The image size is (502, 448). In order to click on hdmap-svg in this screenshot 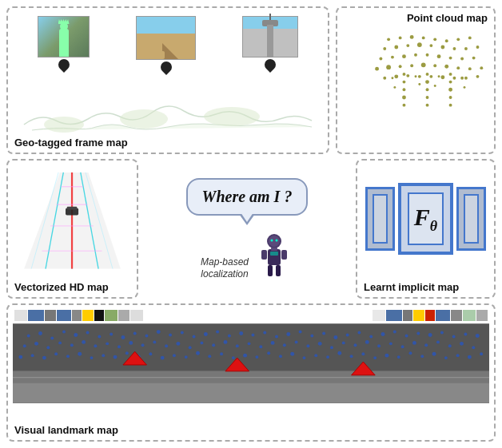, I will do `click(72, 219)`.